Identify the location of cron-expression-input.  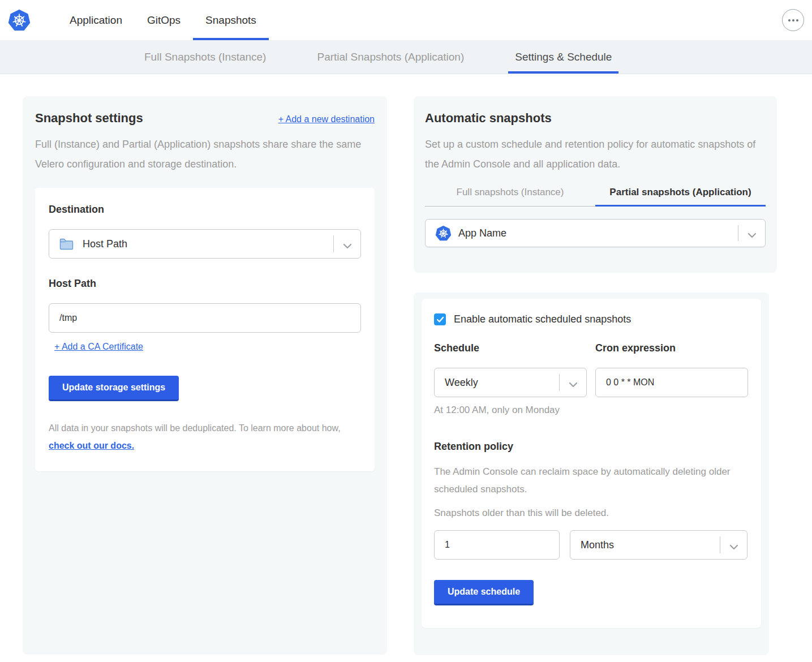
(672, 382).